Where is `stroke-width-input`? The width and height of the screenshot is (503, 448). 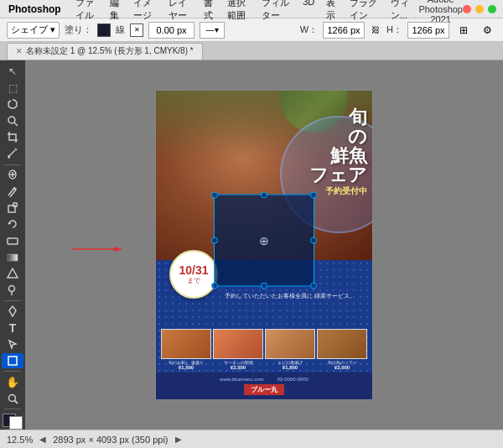
stroke-width-input is located at coordinates (171, 30).